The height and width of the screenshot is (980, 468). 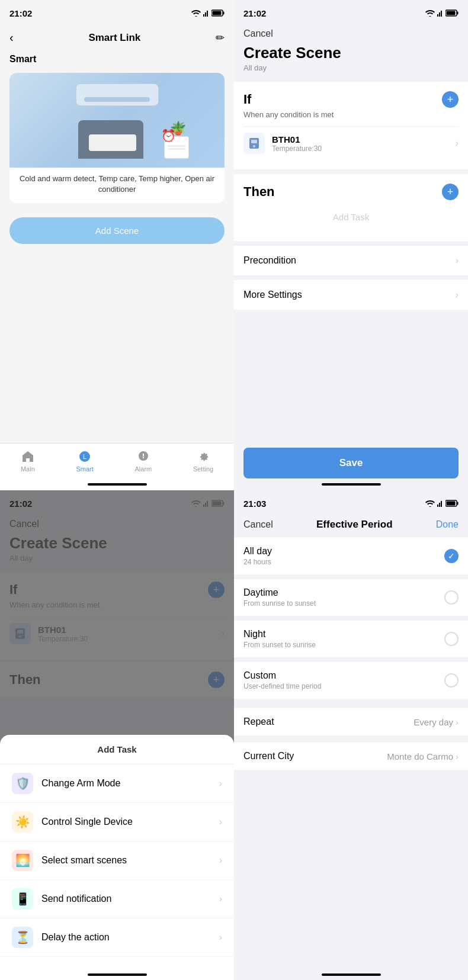 What do you see at coordinates (420, 757) in the screenshot?
I see `city-value-text: Monte do Carmo` at bounding box center [420, 757].